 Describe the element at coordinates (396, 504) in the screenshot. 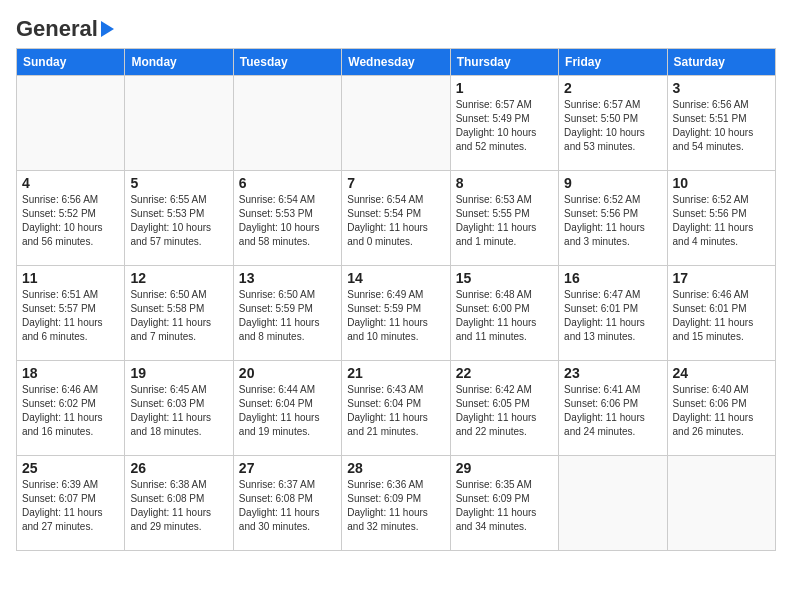

I see `calendar-cell: 28Sunrise: 6:36 AMSunset: 6:09 PMDayligh…` at that location.